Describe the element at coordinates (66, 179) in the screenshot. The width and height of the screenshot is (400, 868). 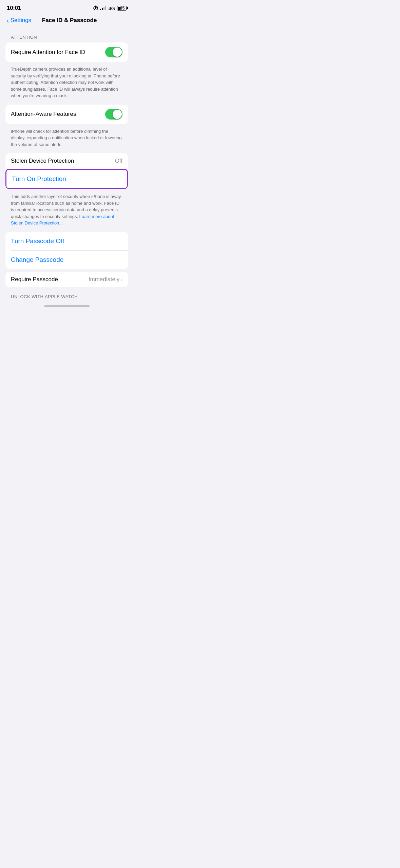
I see `turn-on-protection-row: Turn On Protection` at that location.